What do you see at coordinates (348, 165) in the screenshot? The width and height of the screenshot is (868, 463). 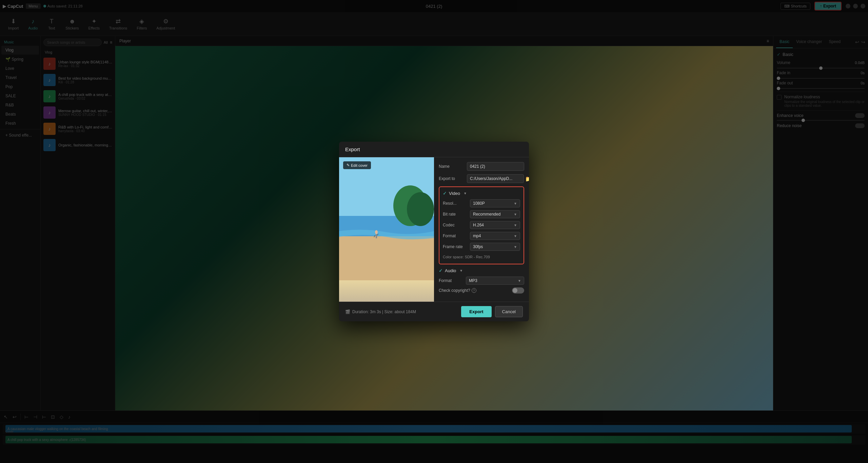 I see `edit-cover-icon: ✎` at bounding box center [348, 165].